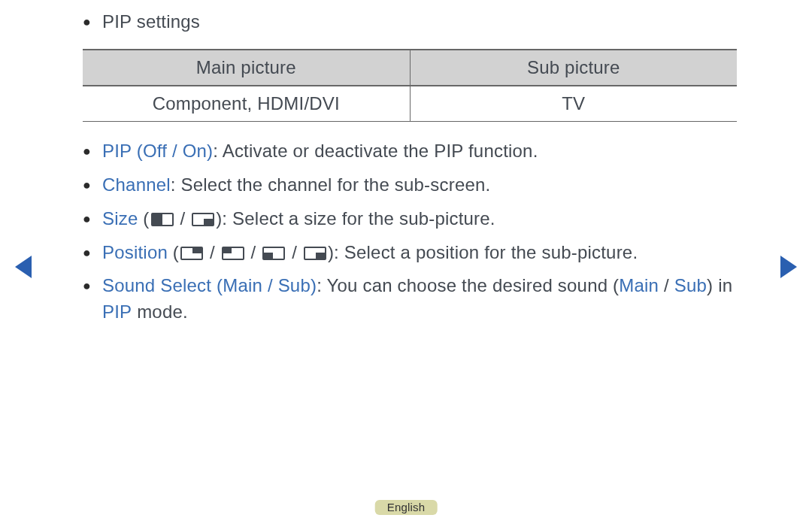  Describe the element at coordinates (420, 23) in the screenshot. I see `section-title: PIP settings` at that location.